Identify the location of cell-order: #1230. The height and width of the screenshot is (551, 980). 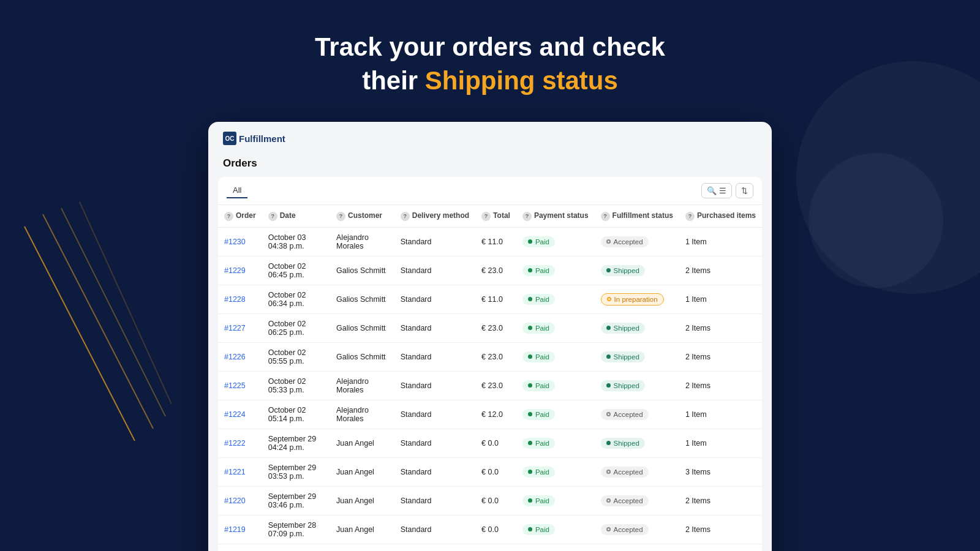
(240, 241).